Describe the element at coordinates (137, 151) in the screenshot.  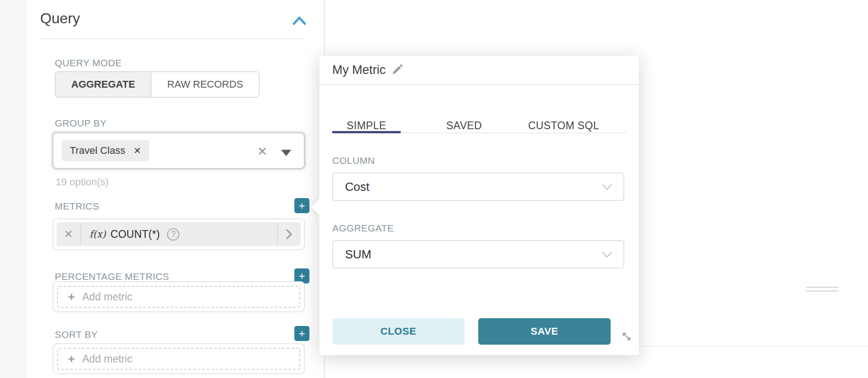
I see `tag-remove-icon: ✕` at that location.